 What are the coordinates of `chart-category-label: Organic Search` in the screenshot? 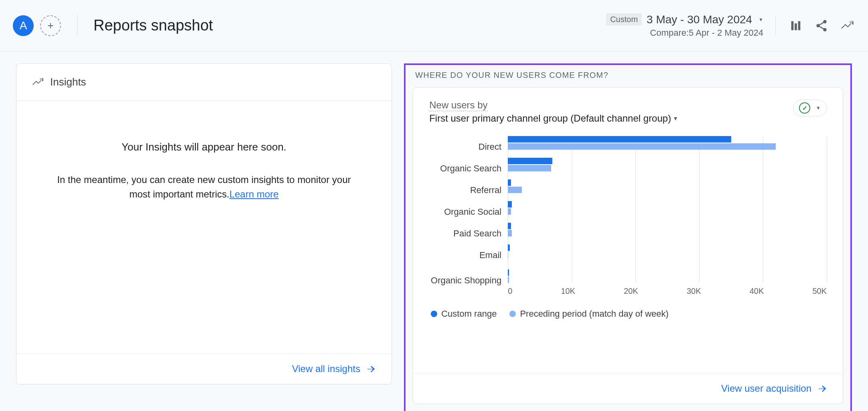 It's located at (465, 169).